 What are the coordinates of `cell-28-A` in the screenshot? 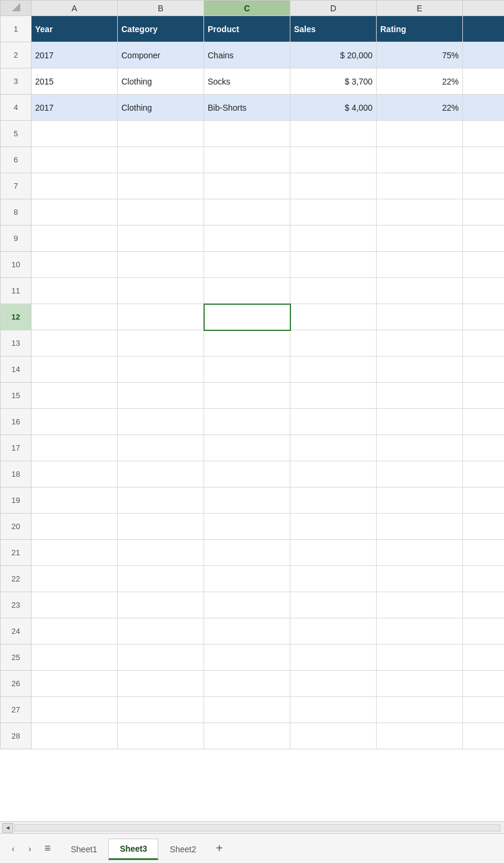 It's located at (75, 736).